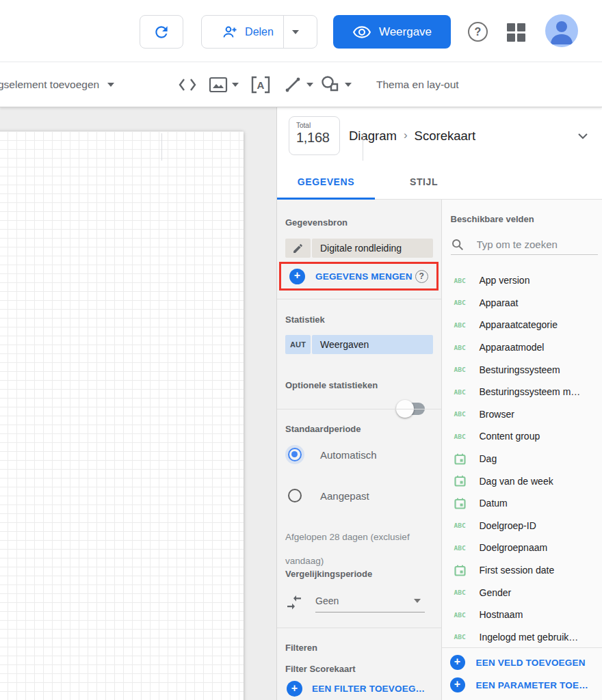 The width and height of the screenshot is (602, 700). What do you see at coordinates (522, 637) in the screenshot?
I see `field-item: ABCIngelogd met gebruik…` at bounding box center [522, 637].